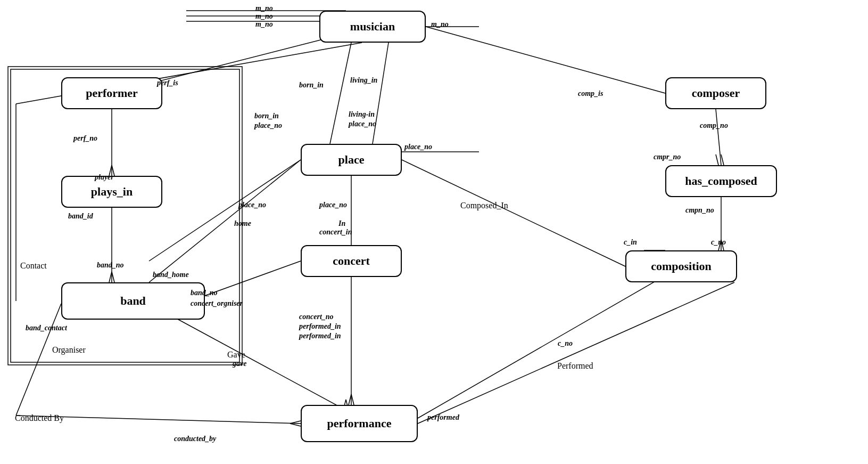 The image size is (868, 464). What do you see at coordinates (351, 160) in the screenshot?
I see `entity-place: place` at bounding box center [351, 160].